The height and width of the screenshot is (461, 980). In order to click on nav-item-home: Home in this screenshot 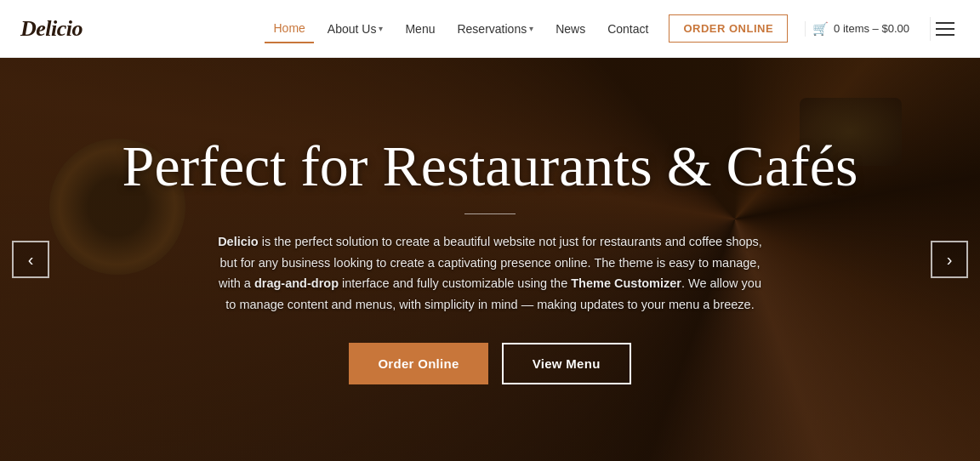, I will do `click(289, 29)`.